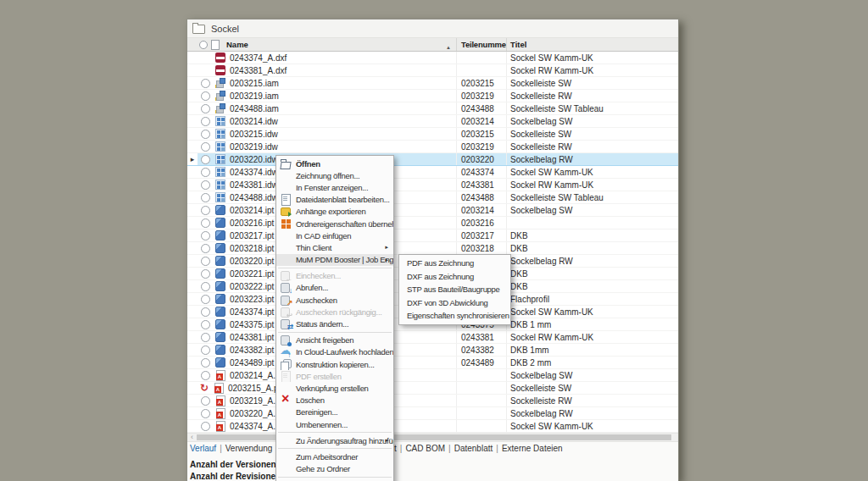 The height and width of the screenshot is (481, 868). What do you see at coordinates (593, 159) in the screenshot?
I see `titel-cell: Sockelbelag RW` at bounding box center [593, 159].